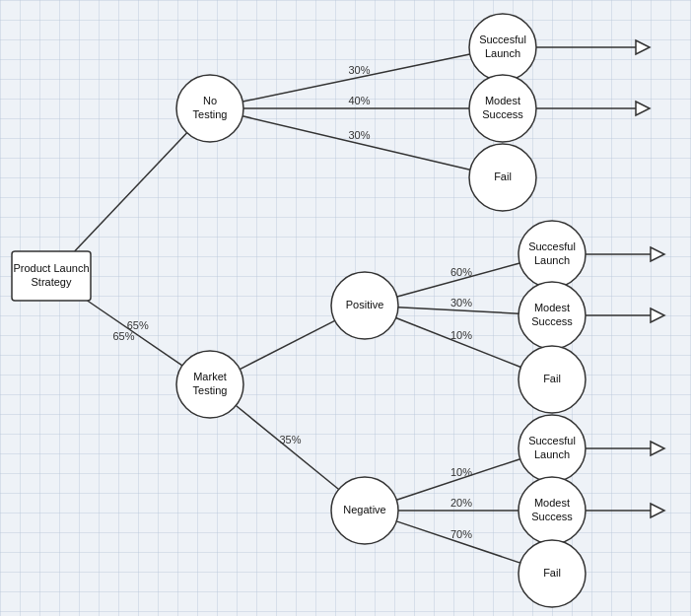 This screenshot has width=691, height=616. Describe the element at coordinates (461, 534) in the screenshot. I see `svg-text: 70%` at that location.